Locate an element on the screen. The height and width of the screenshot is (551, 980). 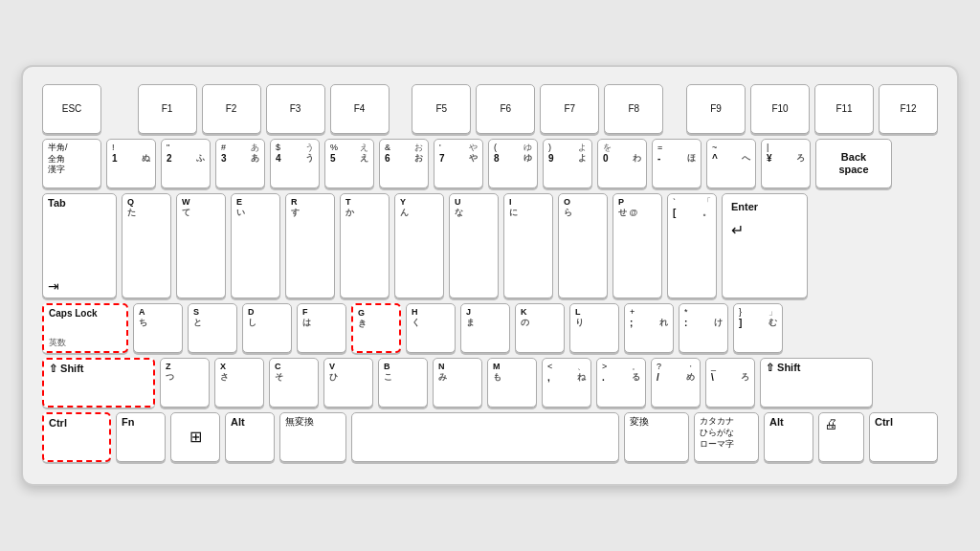
key-8: (ゆ 8ゆ is located at coordinates (513, 164).